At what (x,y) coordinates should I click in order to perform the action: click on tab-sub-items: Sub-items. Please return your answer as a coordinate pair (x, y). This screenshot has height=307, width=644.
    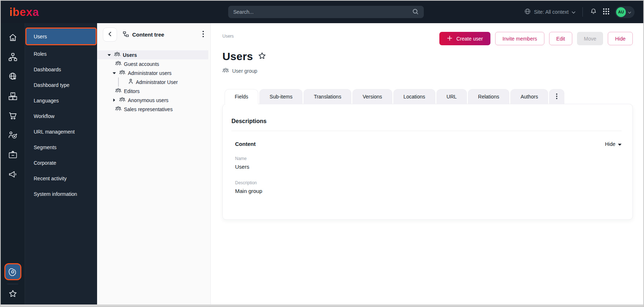
    Looking at the image, I should click on (281, 96).